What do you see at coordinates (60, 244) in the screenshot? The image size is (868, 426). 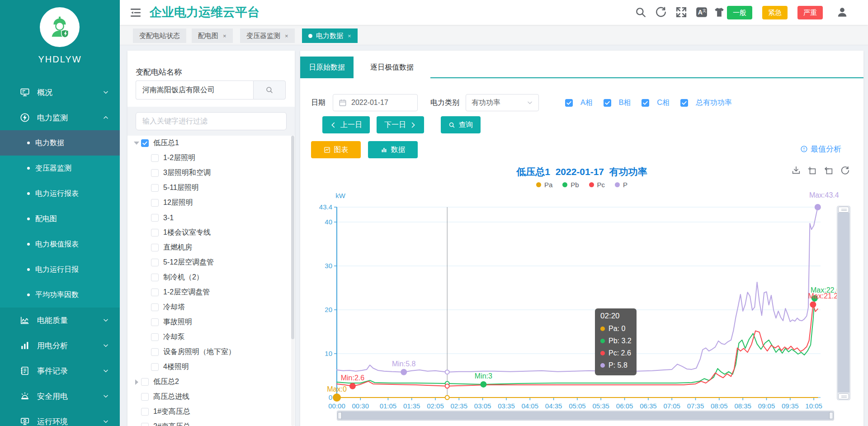 I see `sidebar-subitem-电力极值报表: 电力极值报表` at bounding box center [60, 244].